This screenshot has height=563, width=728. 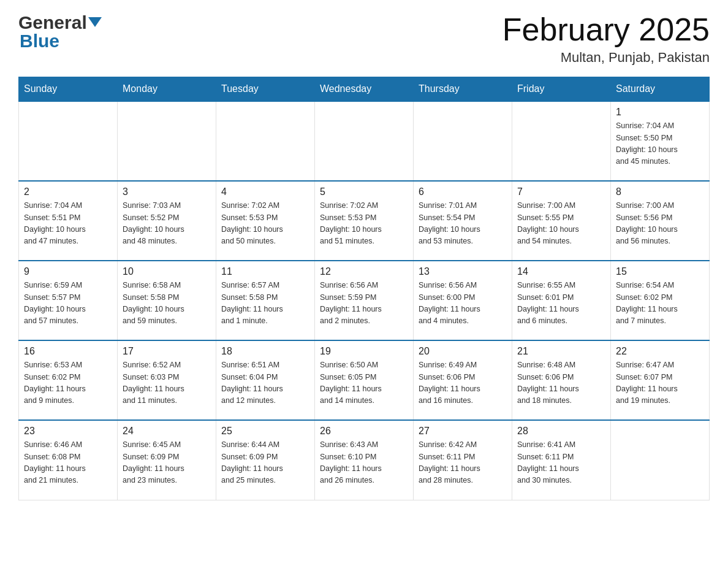 I want to click on table-row: 15Sunrise: 6:54 AMSunset: 6:02 PMDayligh…, so click(x=661, y=301).